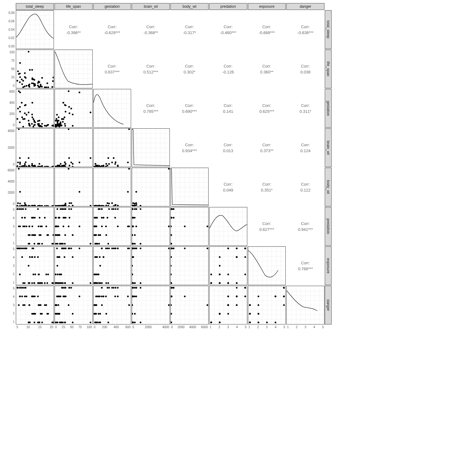 The width and height of the screenshot is (476, 476). Describe the element at coordinates (9, 328) in the screenshot. I see `corner-bl` at that location.